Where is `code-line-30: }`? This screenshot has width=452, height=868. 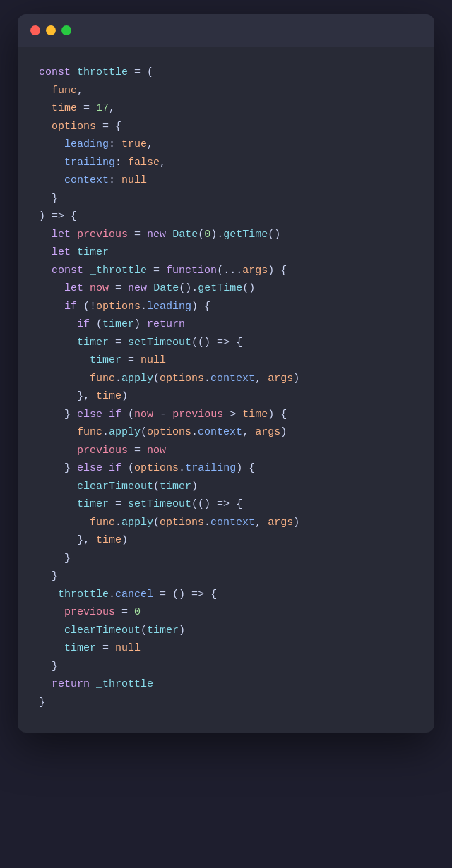 code-line-30: } is located at coordinates (226, 577).